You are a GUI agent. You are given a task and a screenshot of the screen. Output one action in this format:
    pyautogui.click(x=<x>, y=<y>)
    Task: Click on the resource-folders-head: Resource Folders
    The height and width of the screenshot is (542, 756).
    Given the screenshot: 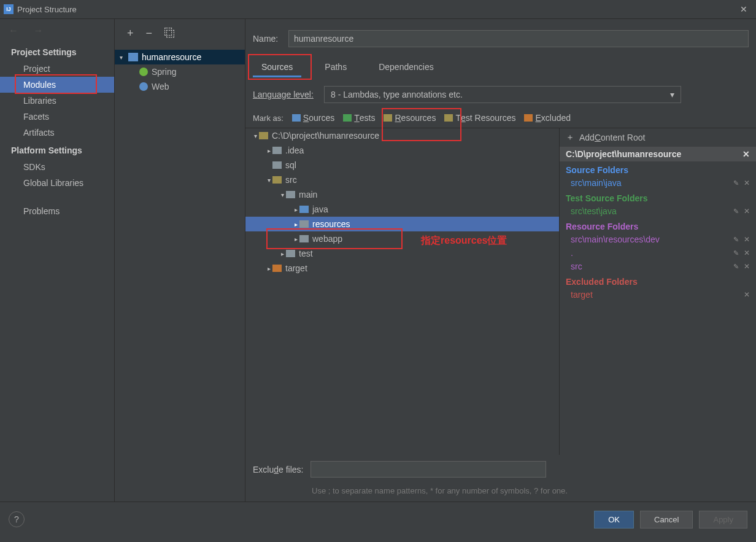 What is the action you would take?
    pyautogui.click(x=658, y=225)
    